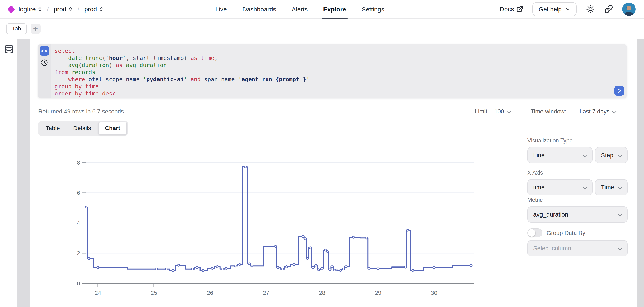 The image size is (644, 307). I want to click on tab-chart: Chart, so click(112, 128).